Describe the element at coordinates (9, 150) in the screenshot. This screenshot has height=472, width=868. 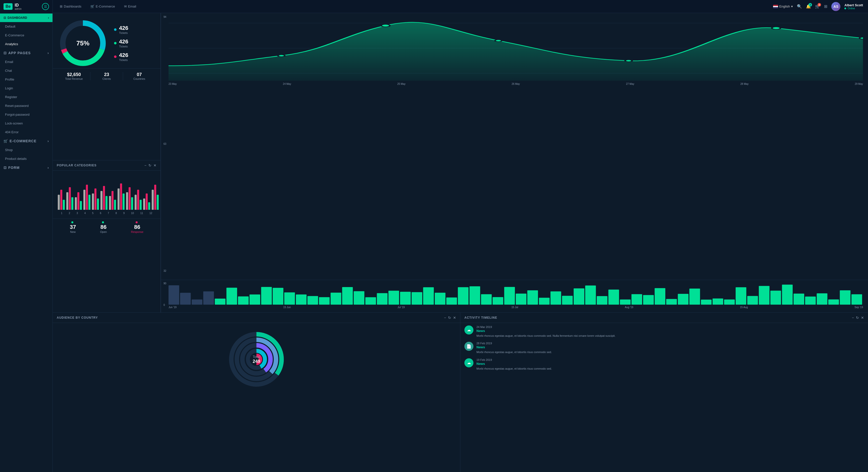
I see `sidebar-item-label: Shop` at that location.